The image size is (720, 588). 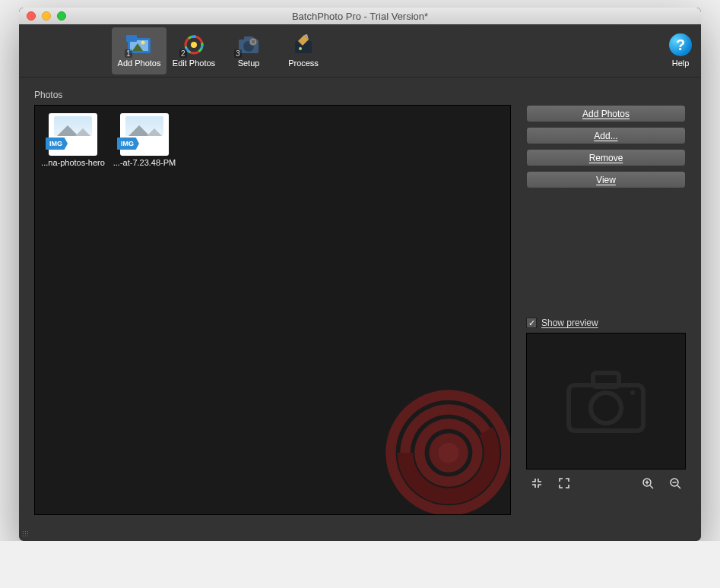 I want to click on help-button: ? Help, so click(x=680, y=50).